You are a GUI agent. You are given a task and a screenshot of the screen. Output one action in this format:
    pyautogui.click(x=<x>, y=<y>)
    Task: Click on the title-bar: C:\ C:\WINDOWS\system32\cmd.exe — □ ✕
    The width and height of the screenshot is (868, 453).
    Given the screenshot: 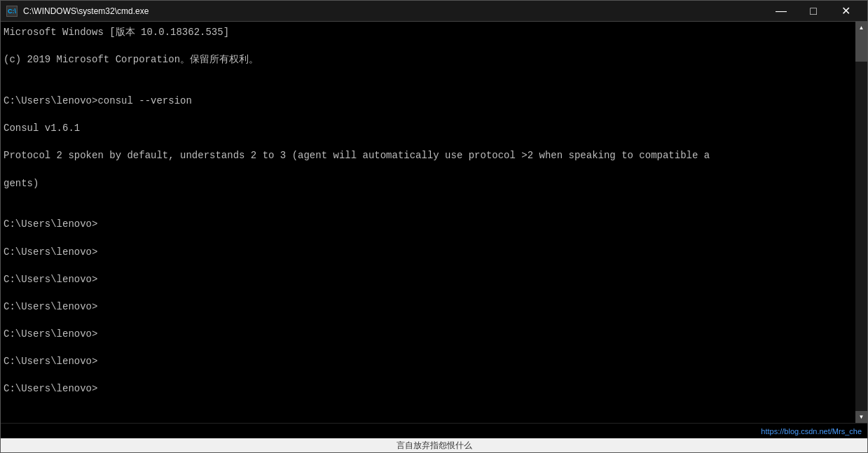 What is the action you would take?
    pyautogui.click(x=434, y=11)
    